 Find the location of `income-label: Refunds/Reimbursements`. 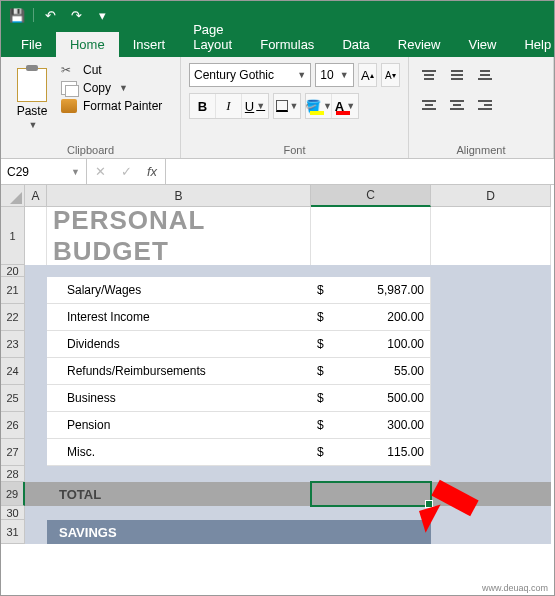

income-label: Refunds/Reimbursements is located at coordinates (179, 372).